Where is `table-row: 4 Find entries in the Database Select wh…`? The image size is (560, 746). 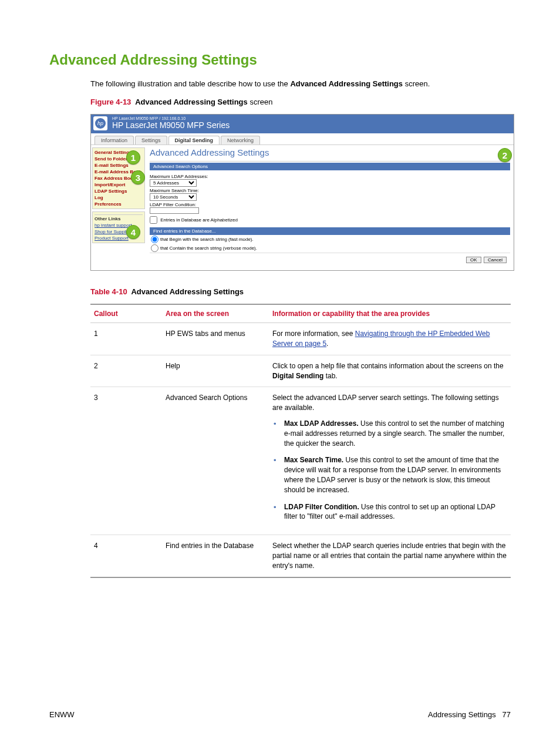 table-row: 4 Find entries in the Database Select wh… is located at coordinates (301, 556).